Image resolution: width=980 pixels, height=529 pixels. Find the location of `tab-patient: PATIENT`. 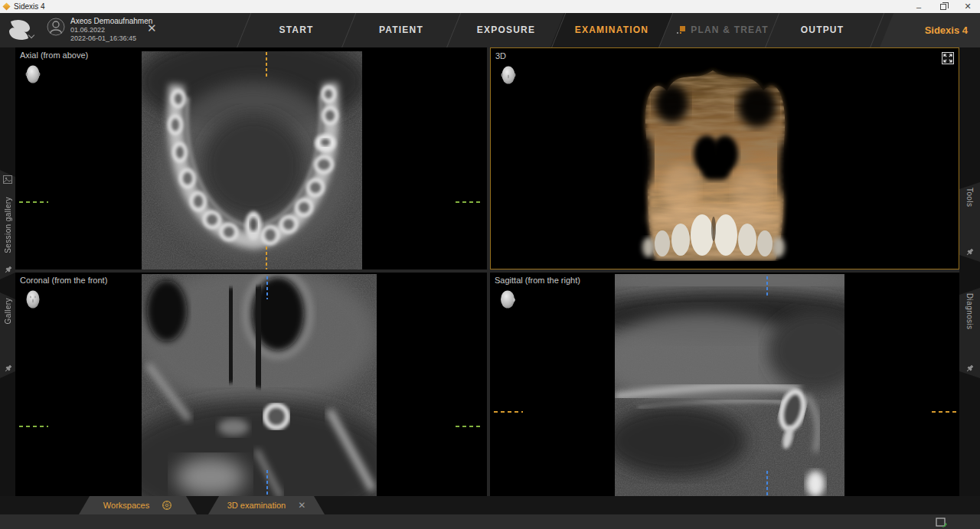

tab-patient: PATIENT is located at coordinates (401, 31).